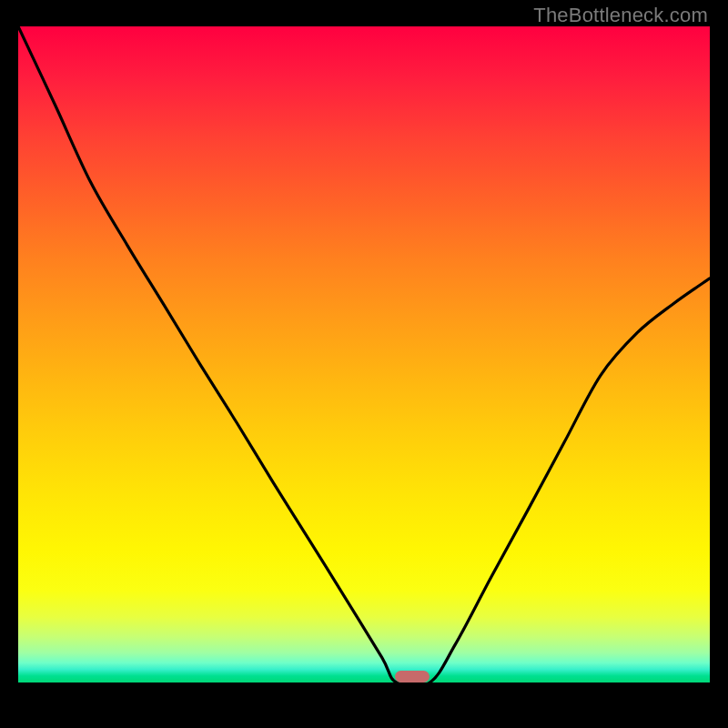  I want to click on optimal-marker, so click(412, 677).